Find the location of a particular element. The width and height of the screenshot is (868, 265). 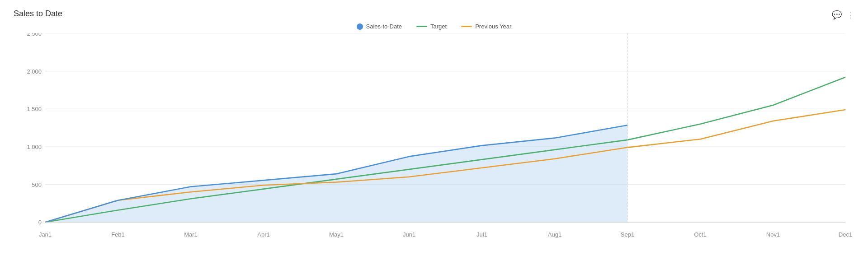

svg-text: Dec1 is located at coordinates (845, 234).